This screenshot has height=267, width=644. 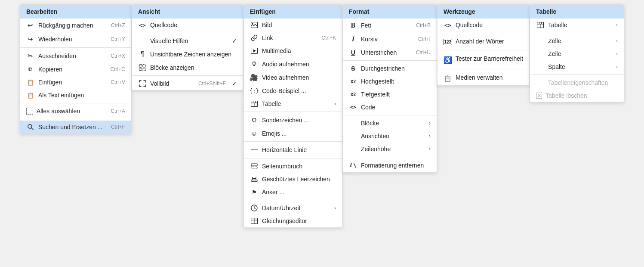 What do you see at coordinates (31, 56) in the screenshot?
I see `cut-icon: ✂` at bounding box center [31, 56].